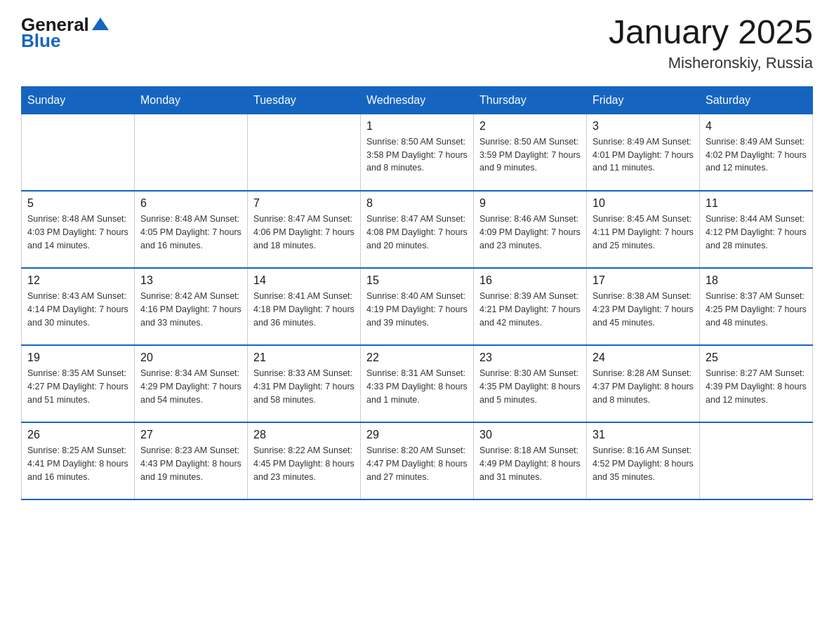  Describe the element at coordinates (756, 155) in the screenshot. I see `day-info: Sunrise: 8:49 AM Sunset: 4:02 PM Dayligh…` at that location.